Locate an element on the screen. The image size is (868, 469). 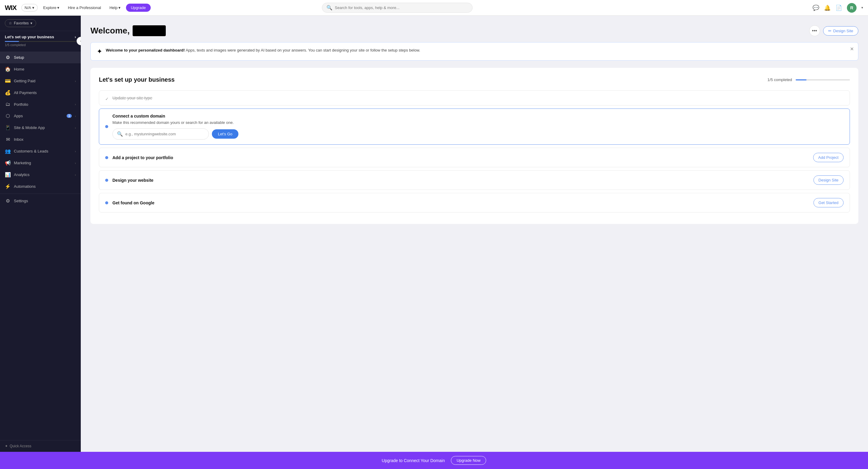
domain-input-row: 🔍 Let's Go is located at coordinates (478, 134).